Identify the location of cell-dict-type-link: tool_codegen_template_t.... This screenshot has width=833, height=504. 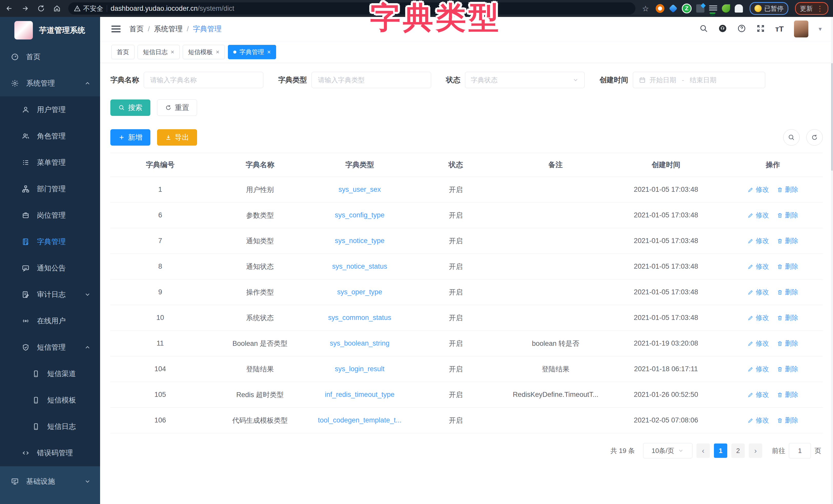
(360, 421).